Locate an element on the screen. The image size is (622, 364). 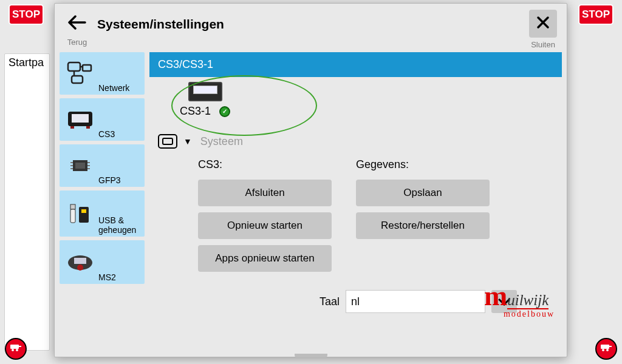
panel-title: CS3/CS3-1 is located at coordinates (356, 64).